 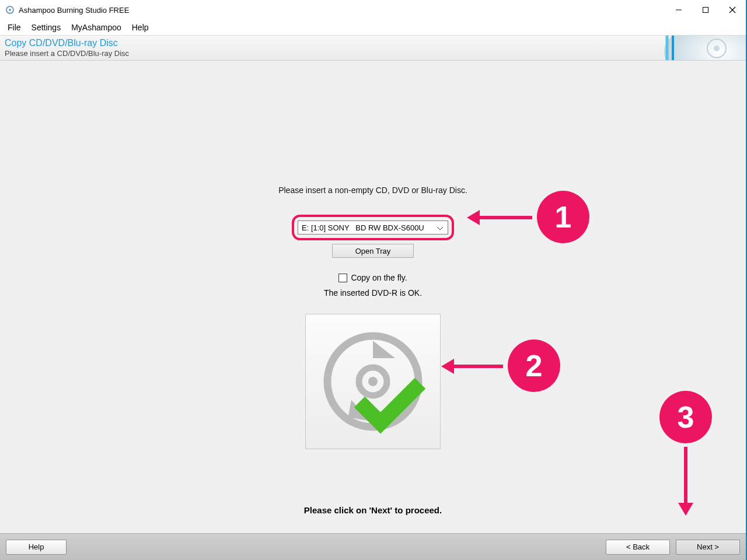 What do you see at coordinates (373, 293) in the screenshot?
I see `disc-status-text: The inserted DVD-R is OK.` at bounding box center [373, 293].